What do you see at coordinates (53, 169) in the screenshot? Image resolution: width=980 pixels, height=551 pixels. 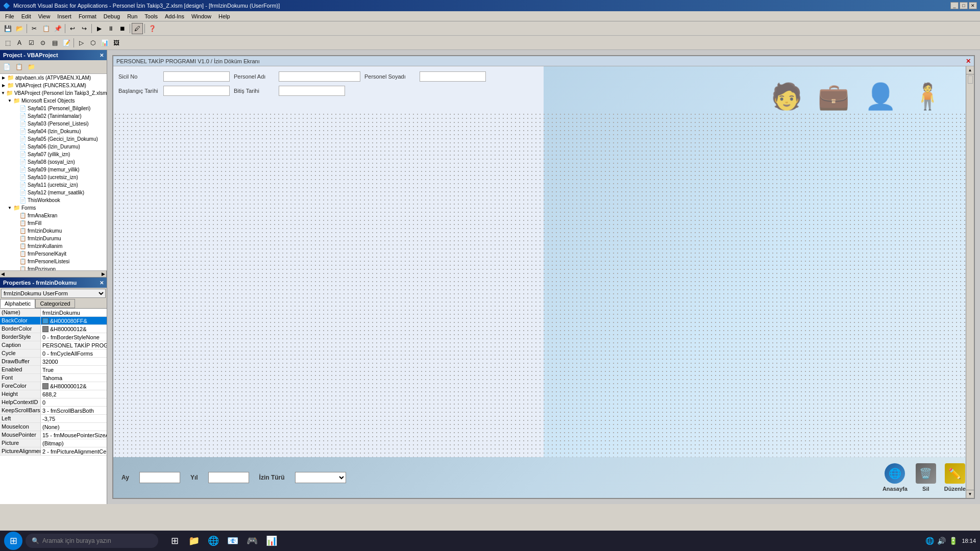 I see `tree-sayfa09: 📄 Sayfa09 (memur_yillik)` at bounding box center [53, 169].